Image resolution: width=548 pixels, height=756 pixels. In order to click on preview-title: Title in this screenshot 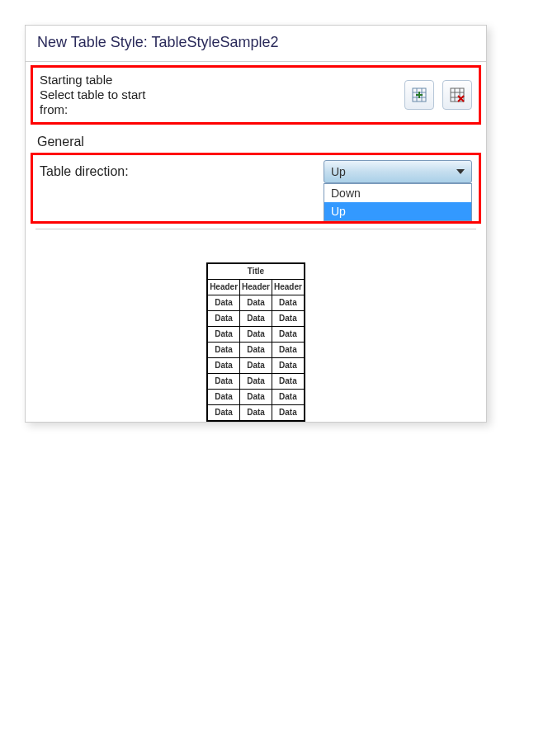, I will do `click(256, 272)`.